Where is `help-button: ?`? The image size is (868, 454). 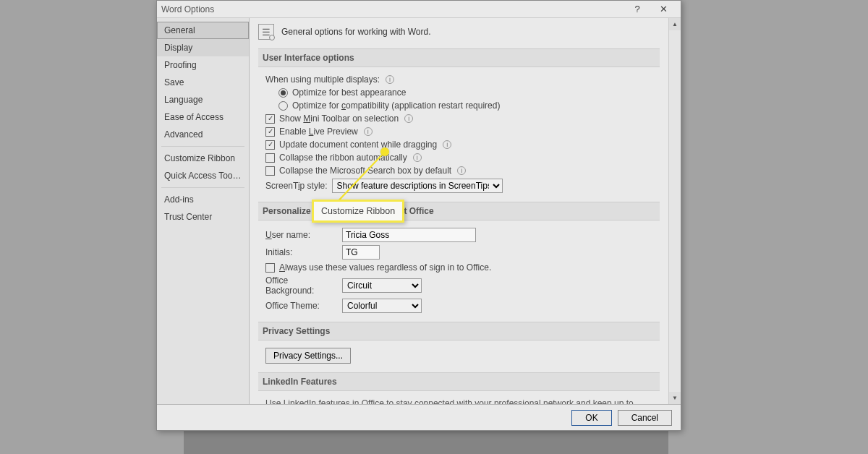 help-button: ? is located at coordinates (637, 9).